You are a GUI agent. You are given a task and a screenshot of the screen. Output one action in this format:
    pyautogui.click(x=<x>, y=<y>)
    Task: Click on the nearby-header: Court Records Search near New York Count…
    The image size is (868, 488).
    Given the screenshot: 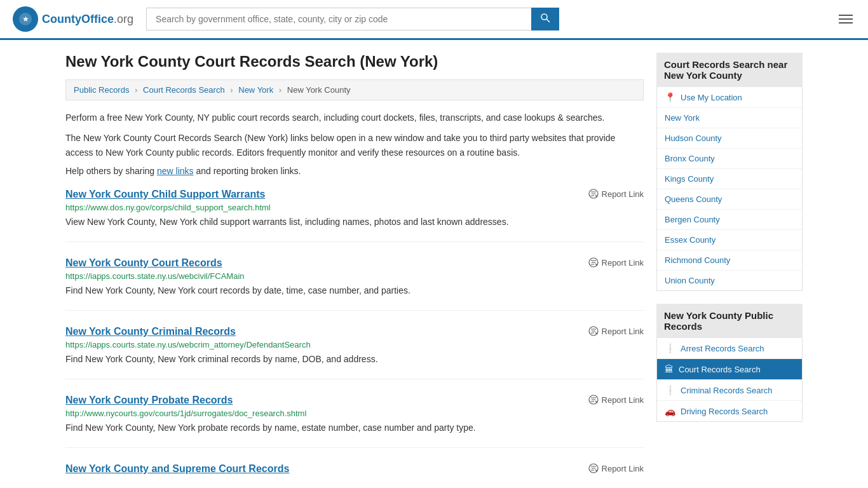 What is the action you would take?
    pyautogui.click(x=729, y=70)
    